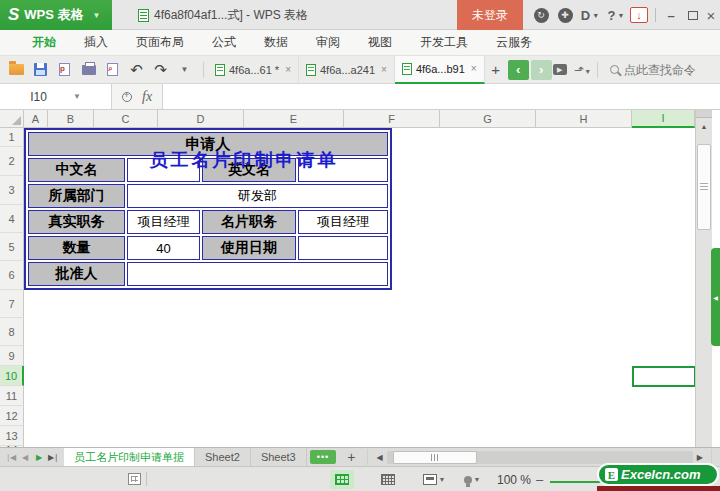 Image resolution: width=720 pixels, height=491 pixels. I want to click on document-tab-2: 4f6a...a241×, so click(347, 70).